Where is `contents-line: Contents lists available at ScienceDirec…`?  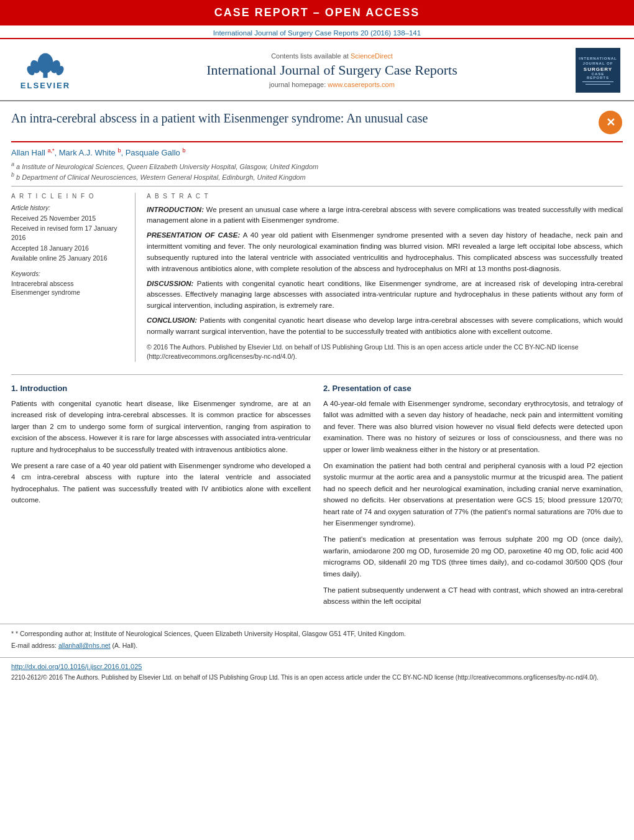 contents-line: Contents lists available at ScienceDirec… is located at coordinates (332, 56).